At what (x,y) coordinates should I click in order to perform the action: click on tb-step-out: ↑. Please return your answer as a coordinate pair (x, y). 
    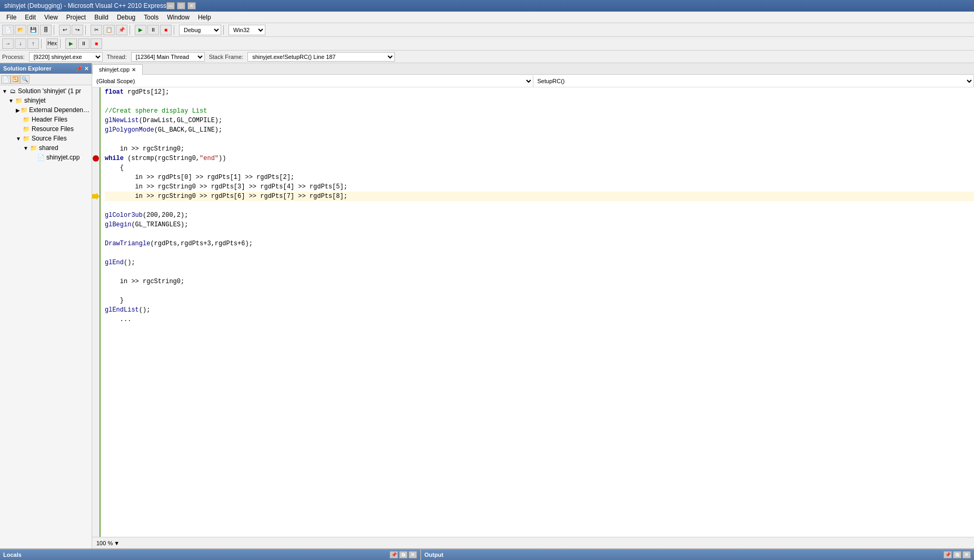
    Looking at the image, I should click on (33, 44).